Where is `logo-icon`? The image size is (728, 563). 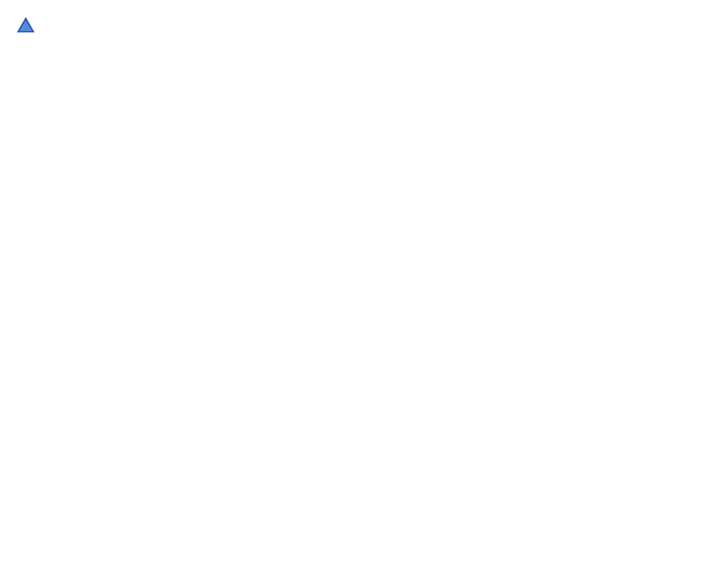
logo-icon is located at coordinates (26, 26).